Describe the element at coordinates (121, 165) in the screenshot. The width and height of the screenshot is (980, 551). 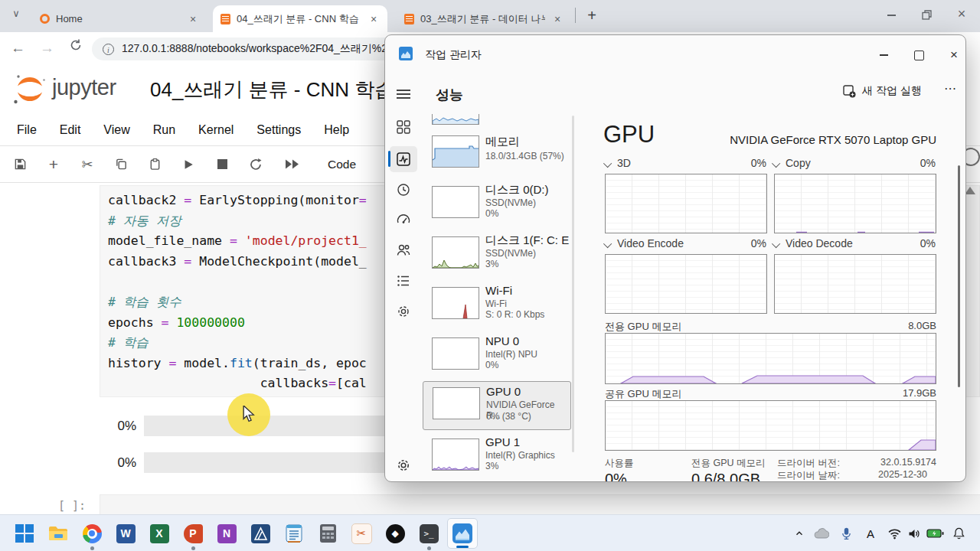
I see `copy-cell-button` at that location.